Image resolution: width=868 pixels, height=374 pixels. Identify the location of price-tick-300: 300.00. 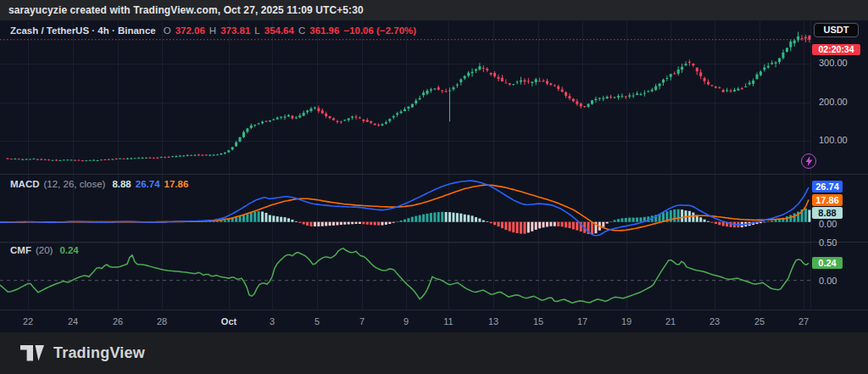
(833, 63).